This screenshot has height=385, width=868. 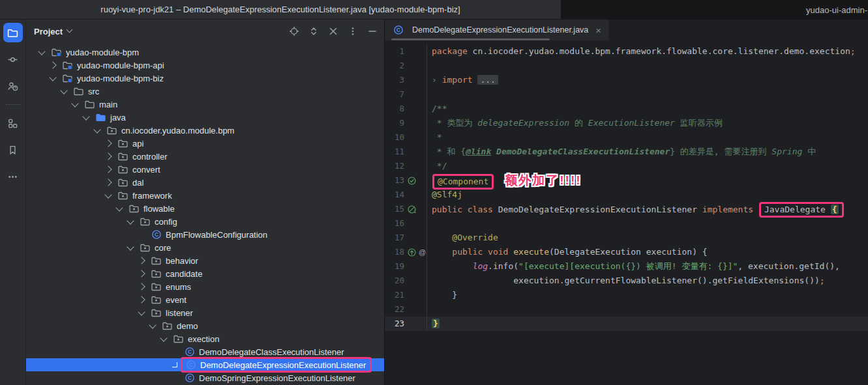 What do you see at coordinates (123, 169) in the screenshot?
I see `package-icon` at bounding box center [123, 169].